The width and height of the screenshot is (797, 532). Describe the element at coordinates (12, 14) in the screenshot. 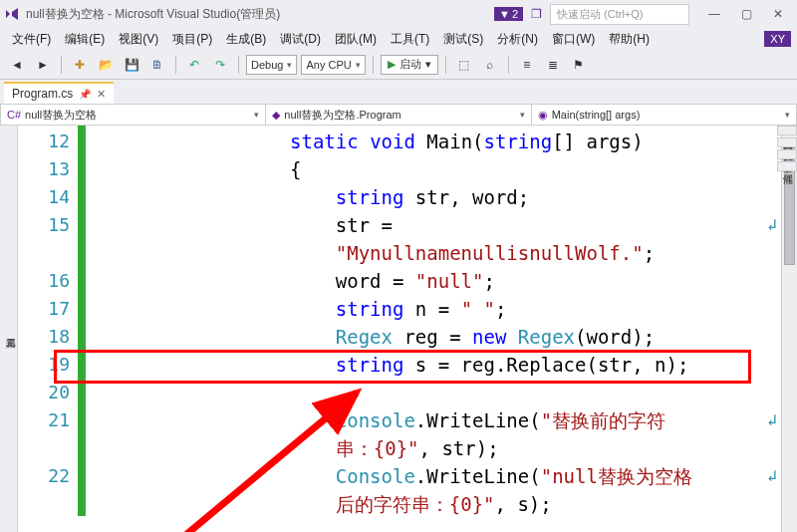

I see `vs-logo-icon` at that location.